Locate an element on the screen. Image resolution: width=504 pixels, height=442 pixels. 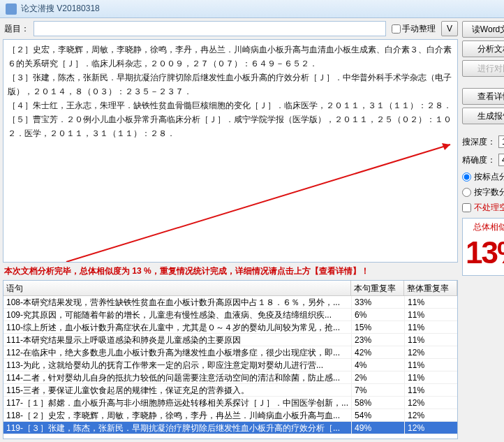
table-row: 115-三者，要保证儿童饮食起居的规律性，保证充足的营养摄入。7%11% is located at coordinates (230, 390).